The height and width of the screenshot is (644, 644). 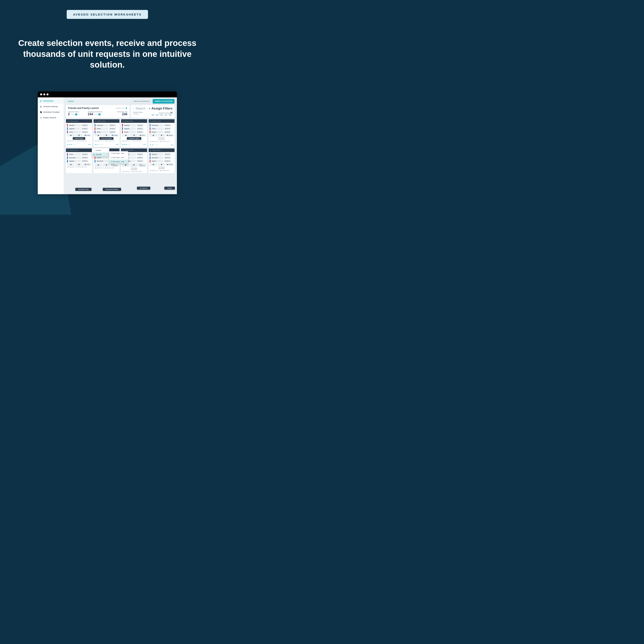 I want to click on card-header: Realtor Name..., so click(x=79, y=121).